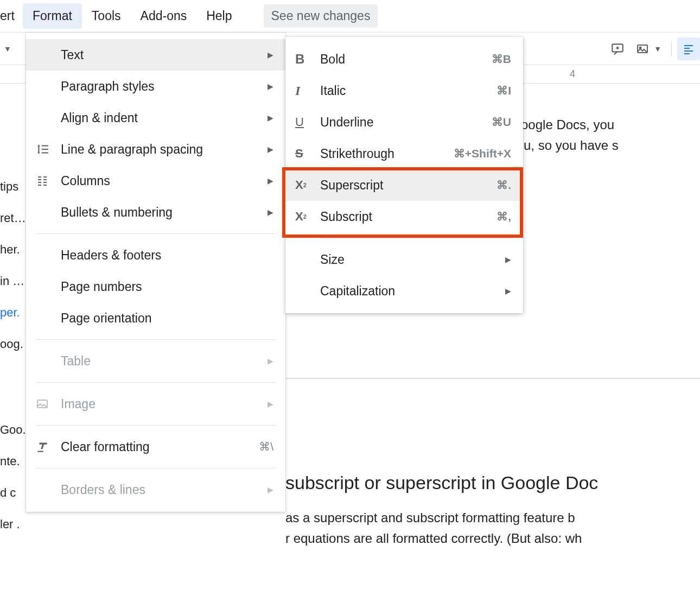 This screenshot has height=608, width=700. Describe the element at coordinates (672, 49) in the screenshot. I see `divider` at that location.